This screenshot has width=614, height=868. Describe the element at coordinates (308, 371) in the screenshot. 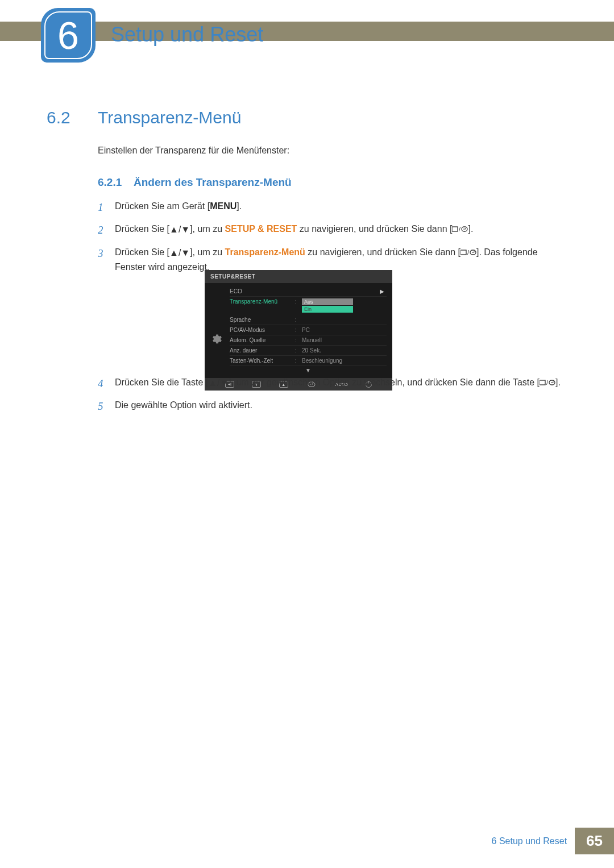

I see `chevron-down-icon: ▼` at that location.